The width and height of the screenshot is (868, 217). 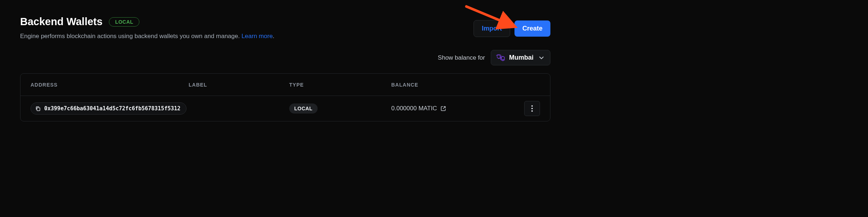 What do you see at coordinates (532, 108) in the screenshot?
I see `row-actions-button` at bounding box center [532, 108].